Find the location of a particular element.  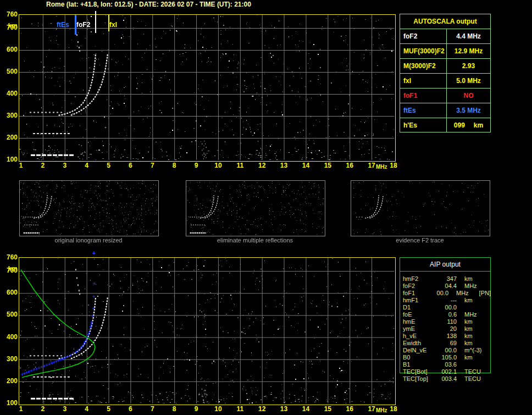

ftes-marker-label: ftEs is located at coordinates (63, 25).